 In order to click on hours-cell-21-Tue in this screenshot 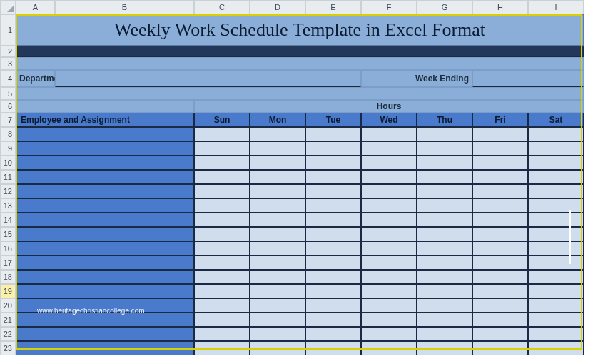, I will do `click(333, 320)`.